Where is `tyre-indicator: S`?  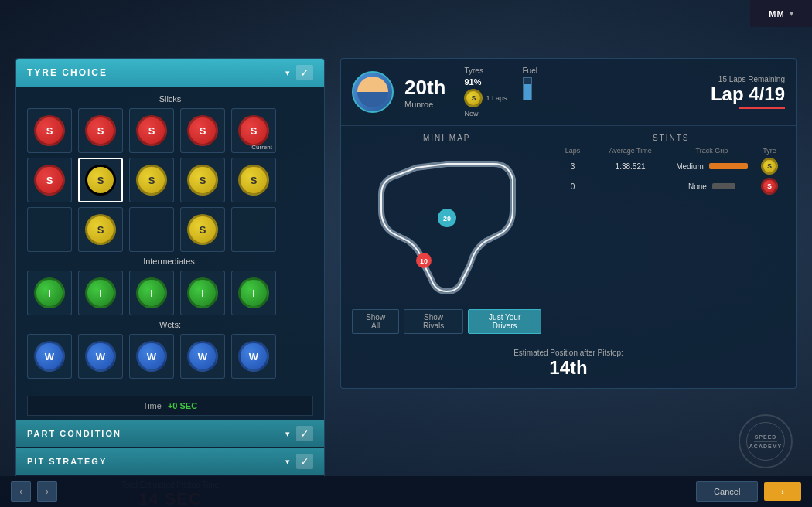
tyre-indicator: S is located at coordinates (473, 98).